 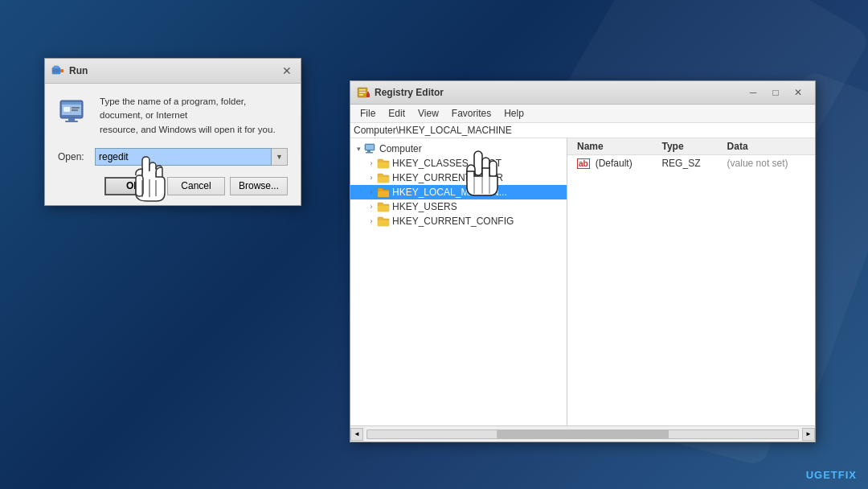 I want to click on run-browse-button: Browse..., so click(x=259, y=187).